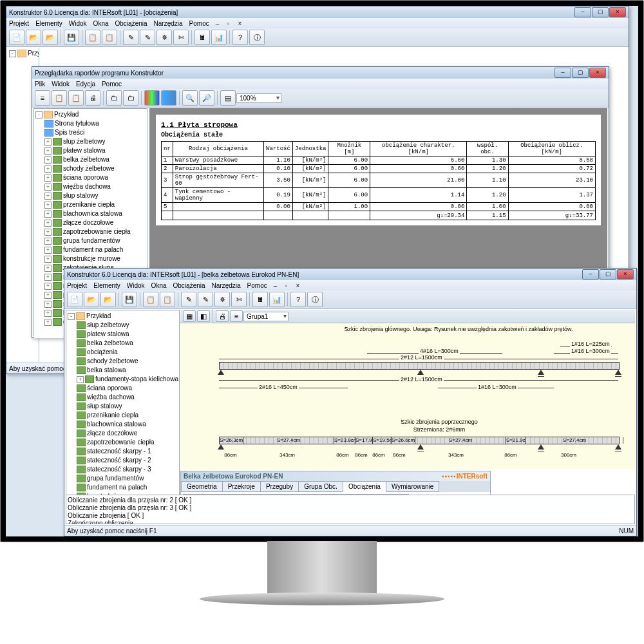  Describe the element at coordinates (122, 460) in the screenshot. I see `tree-node: stateczność skarpy - 2` at that location.